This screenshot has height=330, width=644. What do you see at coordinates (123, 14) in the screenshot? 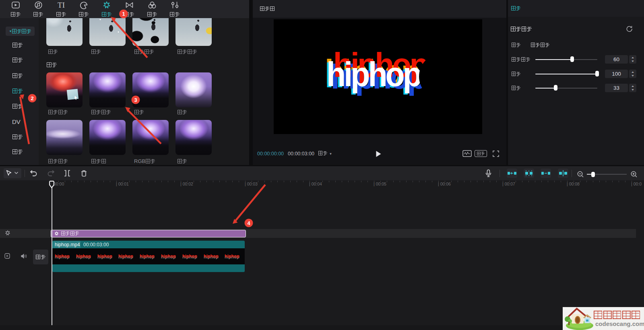
I see `svg-text: 1` at bounding box center [123, 14].